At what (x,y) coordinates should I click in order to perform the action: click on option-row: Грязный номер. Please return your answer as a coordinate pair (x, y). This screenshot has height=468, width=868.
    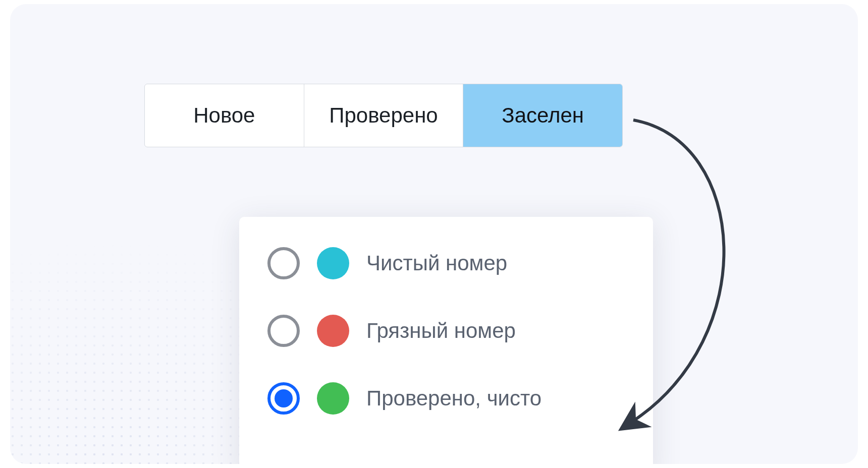
    Looking at the image, I should click on (446, 331).